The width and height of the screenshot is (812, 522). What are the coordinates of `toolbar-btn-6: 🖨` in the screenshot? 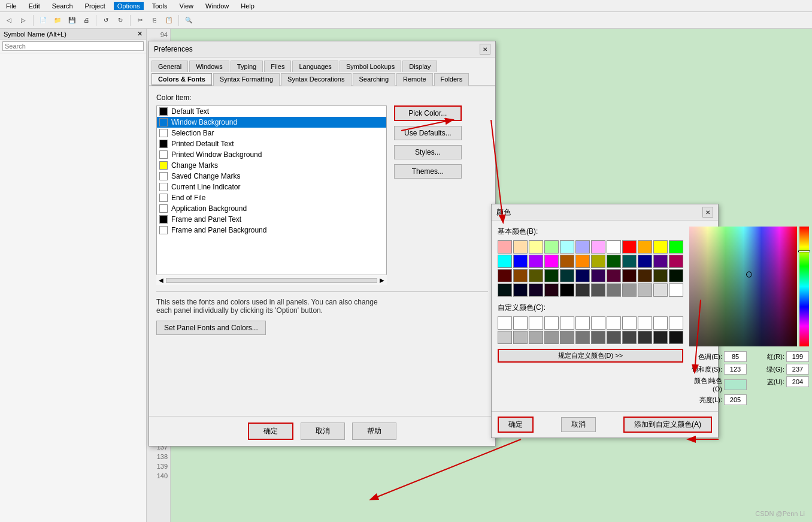 It's located at (86, 20).